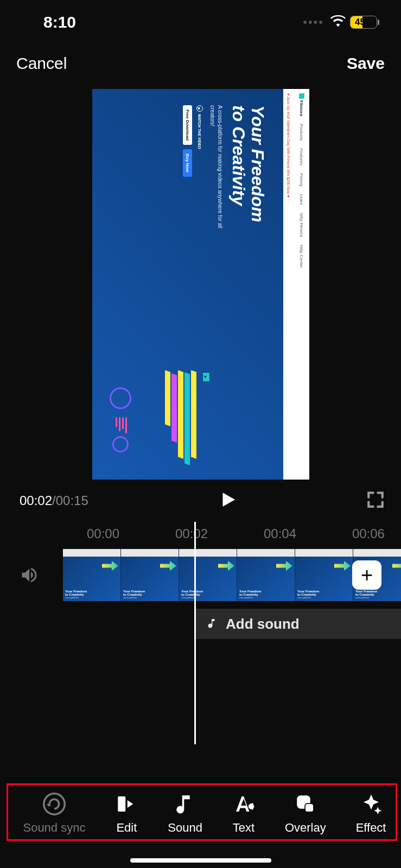 The width and height of the screenshot is (401, 868). What do you see at coordinates (201, 498) in the screenshot?
I see `playback-controls: 00:02/00:15` at bounding box center [201, 498].